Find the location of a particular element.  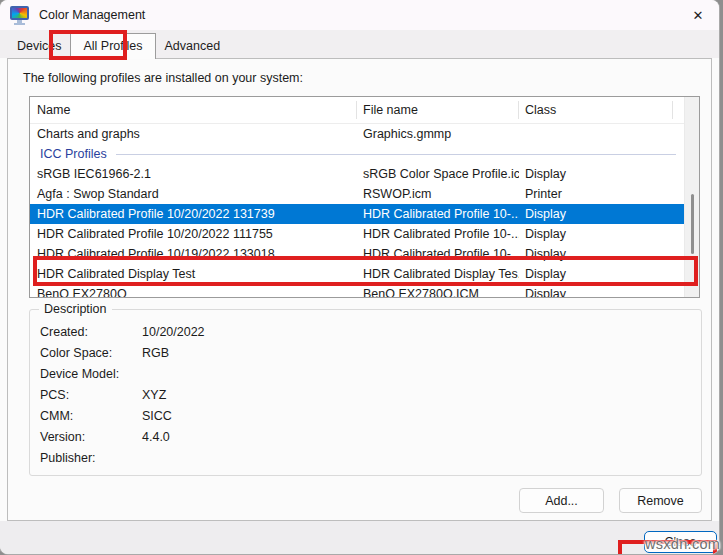

description-field-row: Publisher: is located at coordinates (366, 458).